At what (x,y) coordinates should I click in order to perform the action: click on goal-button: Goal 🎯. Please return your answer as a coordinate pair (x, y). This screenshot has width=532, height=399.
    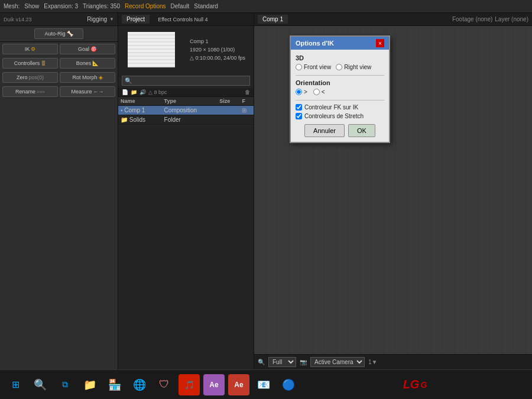
    Looking at the image, I should click on (87, 49).